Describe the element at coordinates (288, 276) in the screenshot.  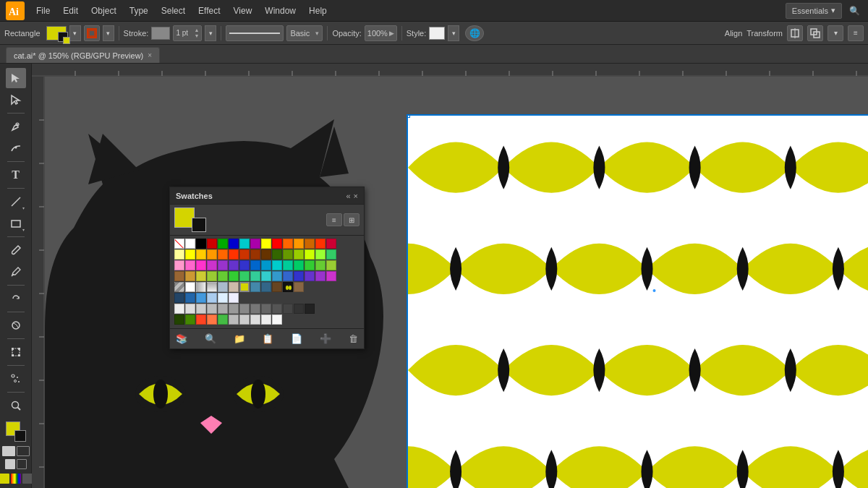
I see `swatch-cornflower` at that location.